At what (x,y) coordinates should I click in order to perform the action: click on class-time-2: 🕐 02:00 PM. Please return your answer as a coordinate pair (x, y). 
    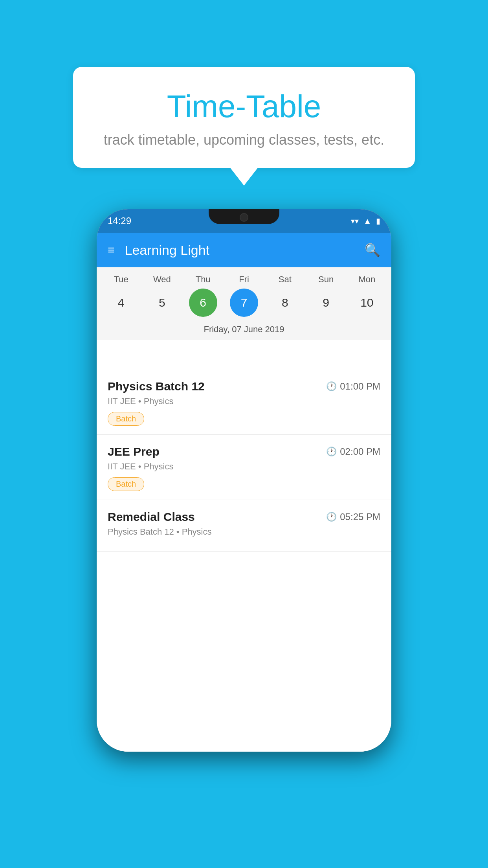
    Looking at the image, I should click on (353, 452).